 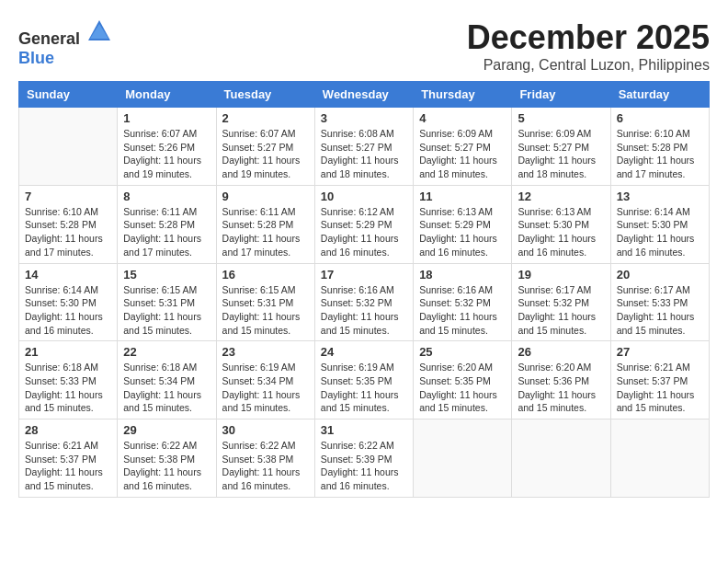 What do you see at coordinates (561, 274) in the screenshot?
I see `day-number: 19` at bounding box center [561, 274].